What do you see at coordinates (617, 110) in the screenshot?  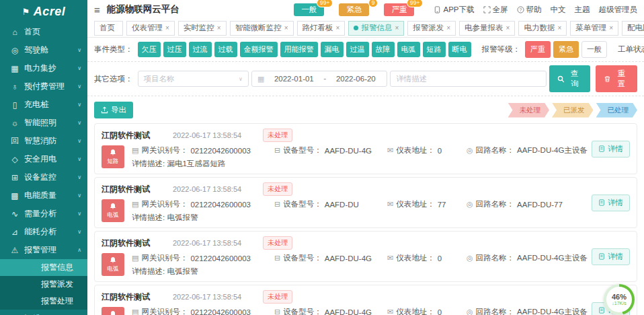 I see `status-ribbon: 已处理` at bounding box center [617, 110].